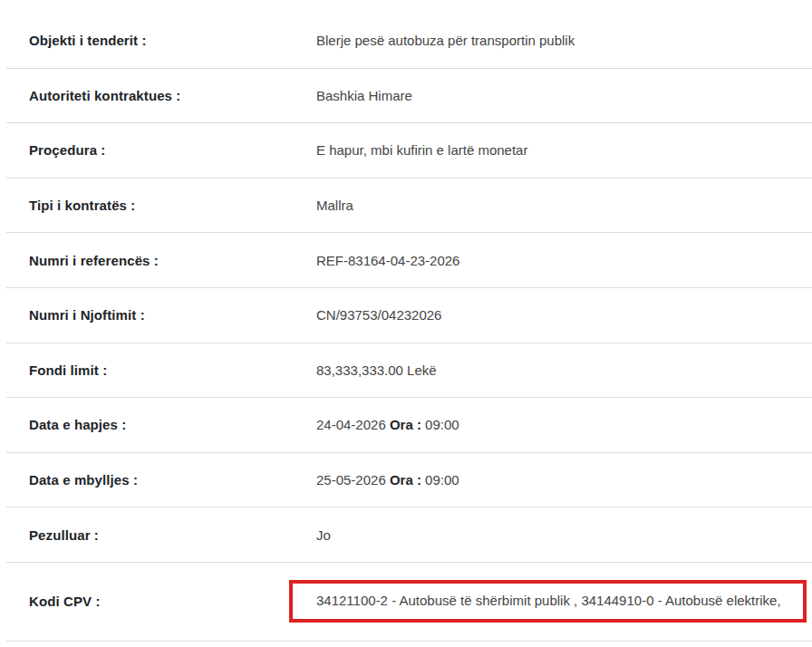 This screenshot has height=647, width=812. I want to click on row-opening-date: Data e hapjes : 24-04-2026 Ora : 09:00, so click(410, 426).